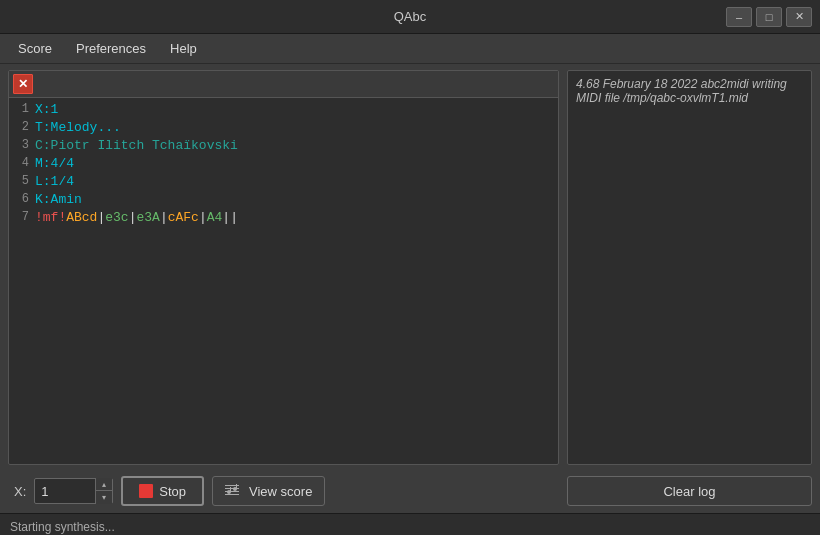 This screenshot has height=535, width=820. What do you see at coordinates (21, 147) in the screenshot?
I see `line-num-3: 3` at bounding box center [21, 147].